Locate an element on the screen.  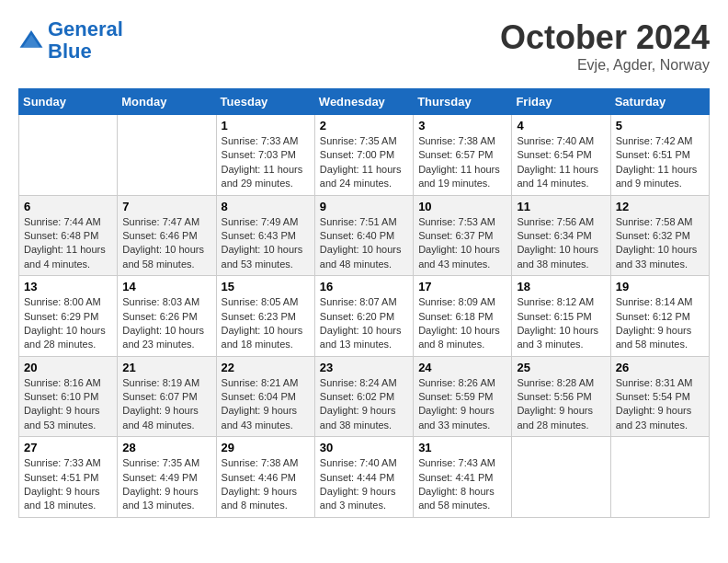
day-info: Sunrise: 7:44 AM Sunset: 6:48 PM Dayligh… is located at coordinates (68, 244).